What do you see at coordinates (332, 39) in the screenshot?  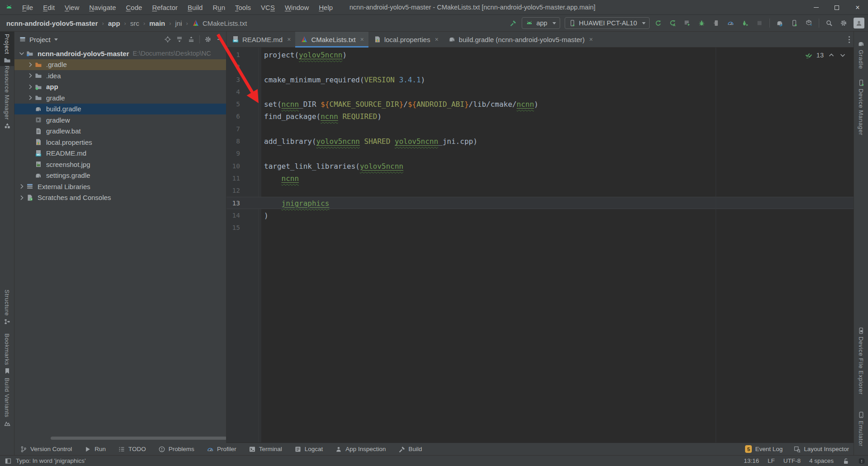 I see `tab-cmakelists-txt: CMakeLists.txt×` at bounding box center [332, 39].